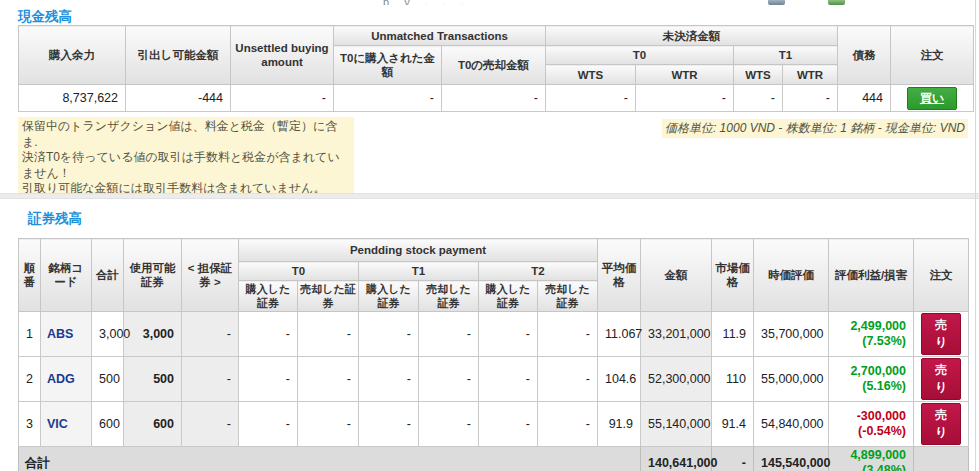  I want to click on col-header-collateral: < 担保証券 >, so click(210, 276).